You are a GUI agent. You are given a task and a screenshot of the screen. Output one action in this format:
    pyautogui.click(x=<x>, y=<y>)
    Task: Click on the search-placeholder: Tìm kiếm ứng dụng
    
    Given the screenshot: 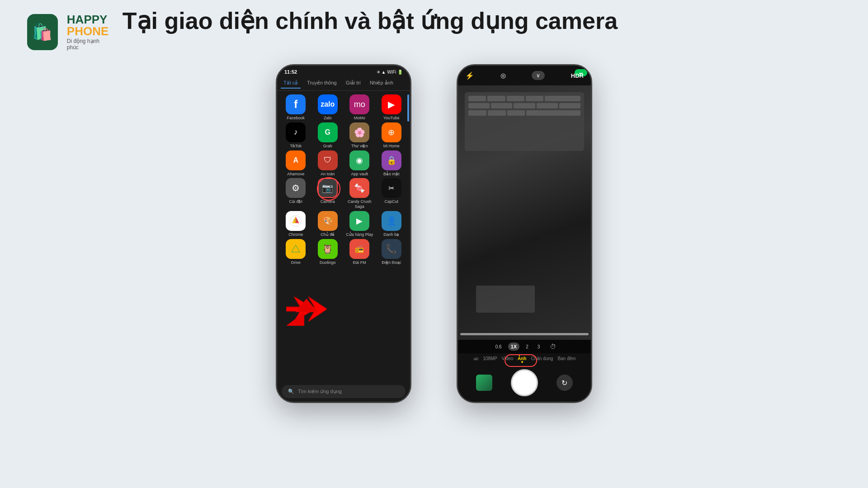 What is the action you would take?
    pyautogui.click(x=320, y=391)
    